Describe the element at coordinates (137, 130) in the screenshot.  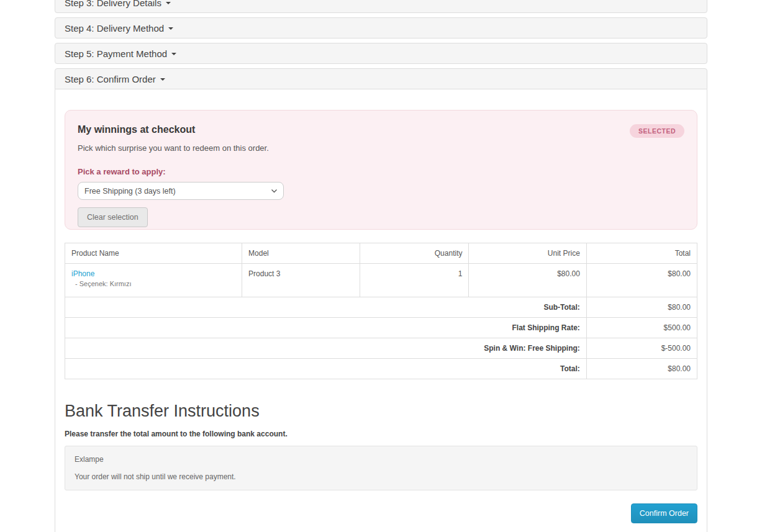
I see `winnings-title: My winnings at checkout` at that location.